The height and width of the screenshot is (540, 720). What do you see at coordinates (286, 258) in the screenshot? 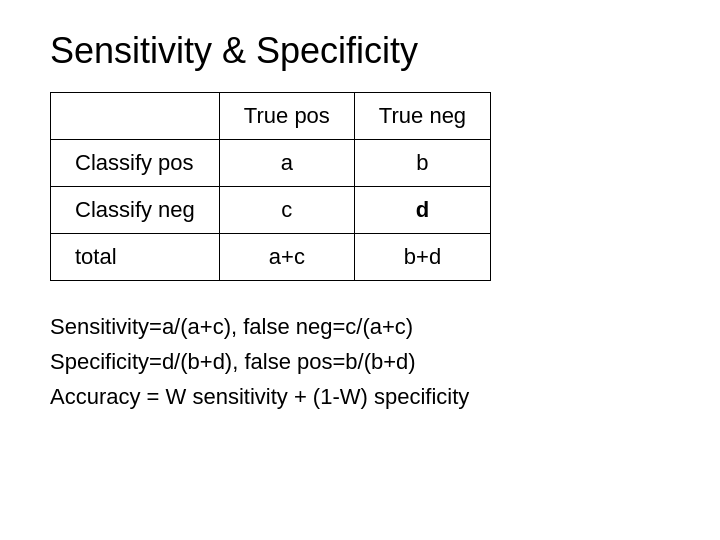
I see `table-cell-r2-c1: a+c` at bounding box center [286, 258].